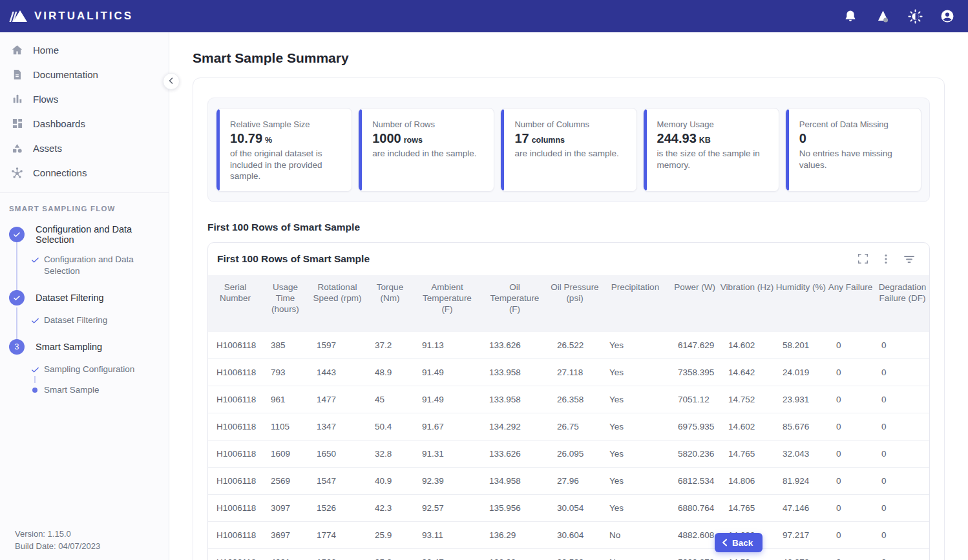  I want to click on flow-step-head: Dataset Filtering, so click(85, 298).